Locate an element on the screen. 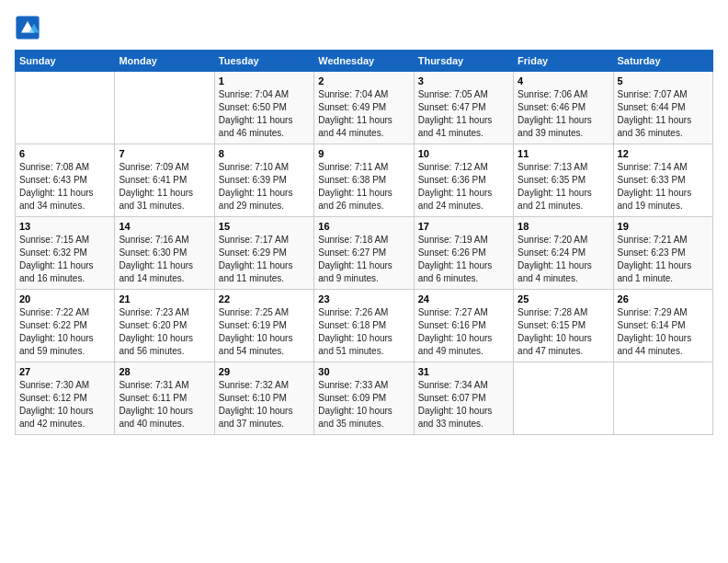 The image size is (728, 563). calendar-cell: 20Sunrise: 7:22 AM Sunset: 6:22 PM Dayli… is located at coordinates (65, 326).